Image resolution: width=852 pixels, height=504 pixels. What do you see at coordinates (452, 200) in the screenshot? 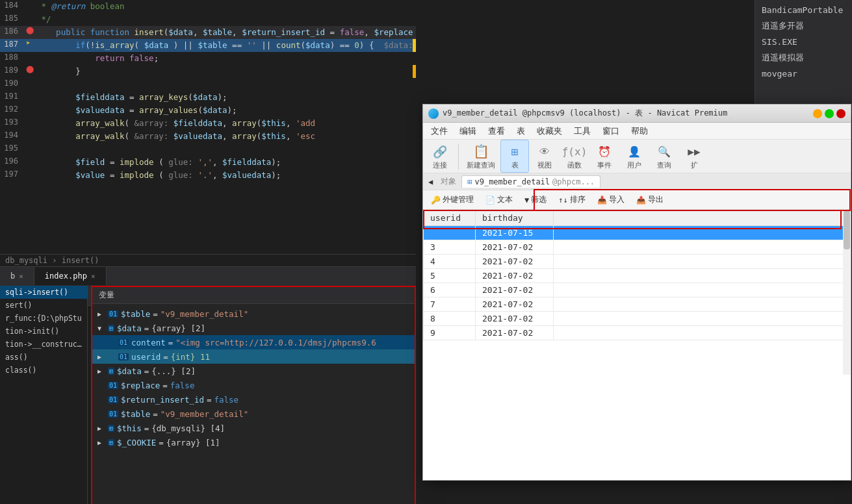
I see `subtool-foreignkey: 🔑 外键管理` at bounding box center [452, 200].